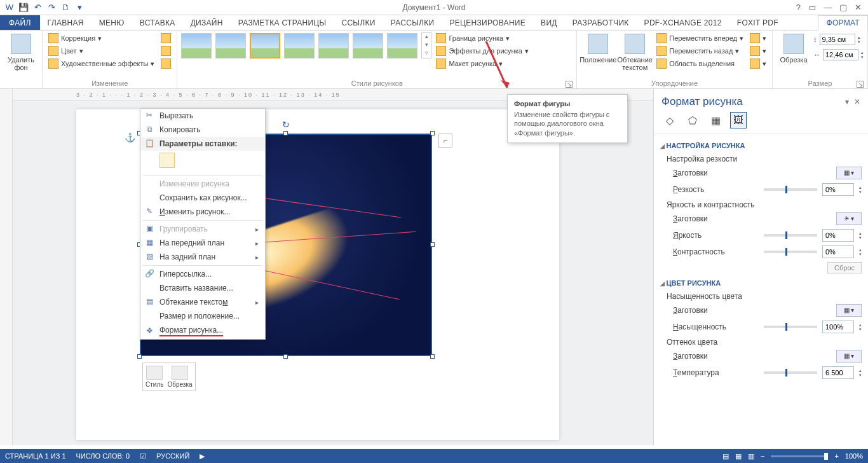 The image size is (868, 463). Describe the element at coordinates (112, 23) in the screenshot. I see `tab-menu: Меню` at that location.